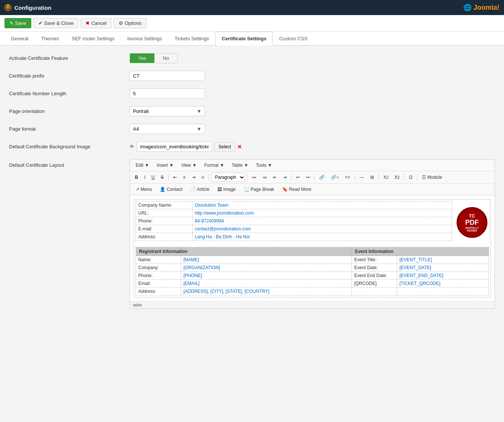 The height and width of the screenshot is (422, 504). I want to click on italic-button: I, so click(145, 177).